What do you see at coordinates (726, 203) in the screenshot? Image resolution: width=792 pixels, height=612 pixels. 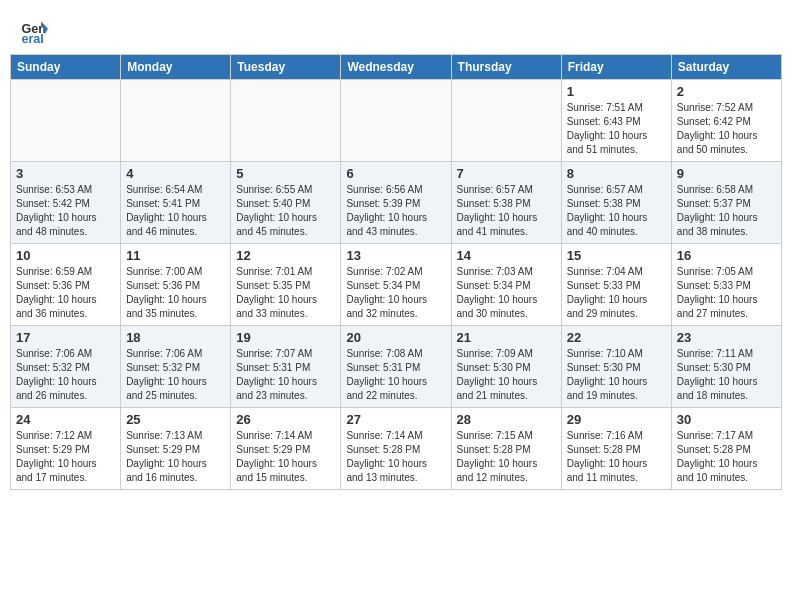 I see `calendar-day-cell: 9Sunrise: 6:58 AM Sunset: 5:37 PM Daylig…` at bounding box center [726, 203].